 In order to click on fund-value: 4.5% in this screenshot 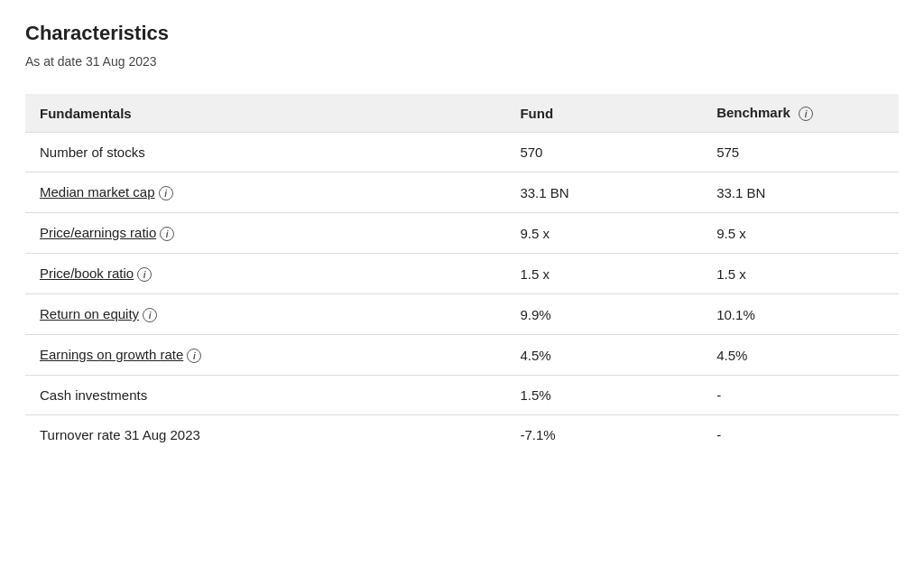, I will do `click(604, 356)`.